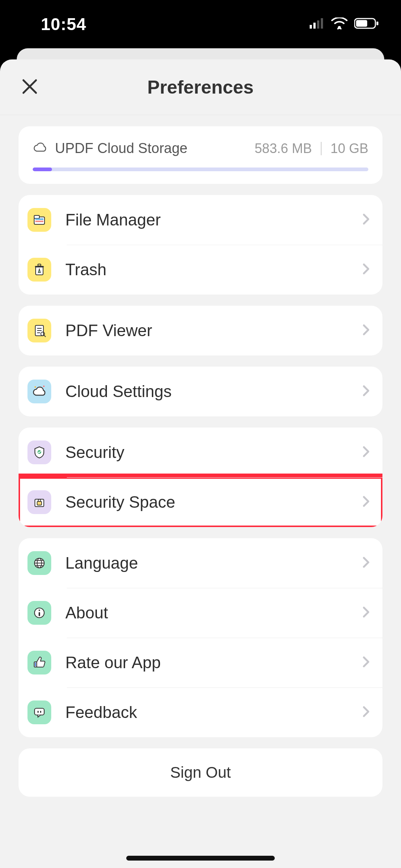  I want to click on pdf-viewer-label: PDF Viewer, so click(213, 331).